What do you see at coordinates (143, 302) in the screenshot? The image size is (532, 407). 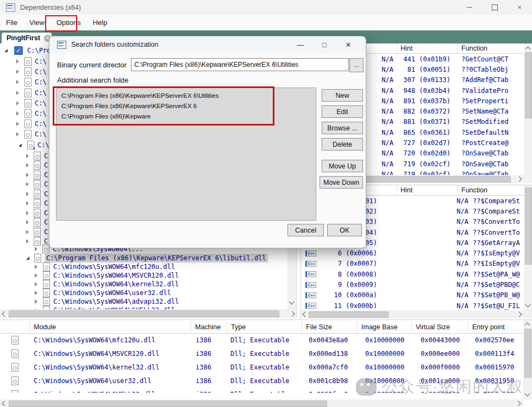 I see `tree-row: C:\Windows\SysWOW64\advapi32.dll` at bounding box center [143, 302].